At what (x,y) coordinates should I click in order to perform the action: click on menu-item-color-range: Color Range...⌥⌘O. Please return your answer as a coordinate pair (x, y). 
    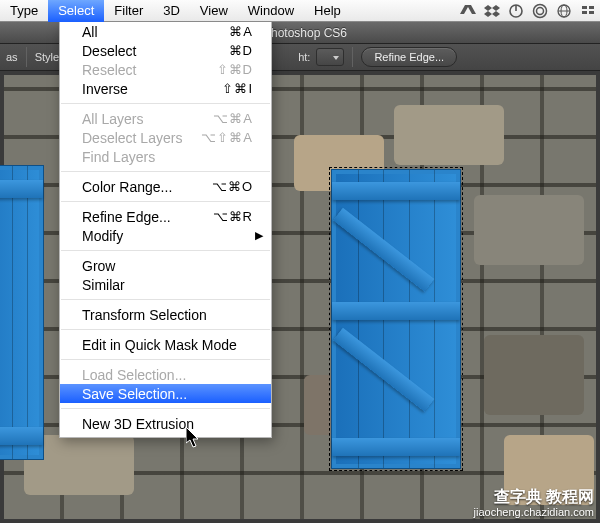
    Looking at the image, I should click on (166, 186).